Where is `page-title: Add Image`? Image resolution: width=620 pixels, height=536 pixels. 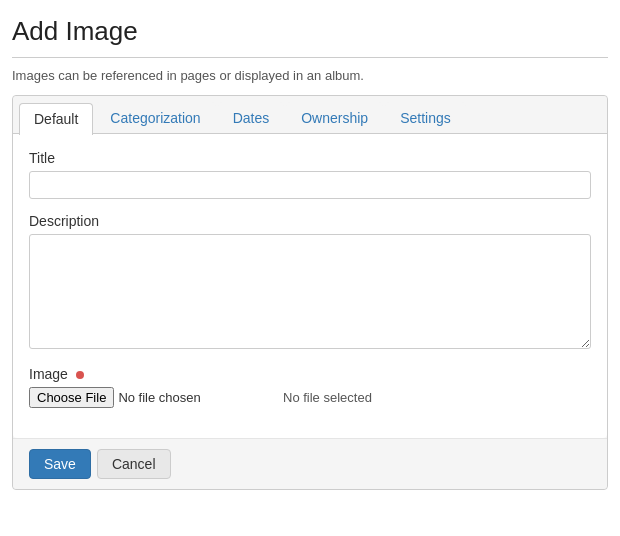 page-title: Add Image is located at coordinates (310, 32).